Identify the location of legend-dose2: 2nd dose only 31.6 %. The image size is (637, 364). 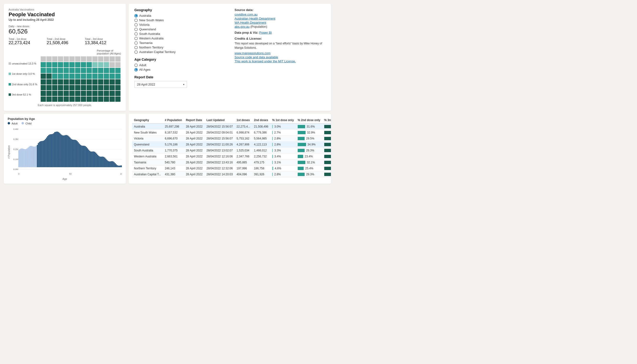
(23, 84).